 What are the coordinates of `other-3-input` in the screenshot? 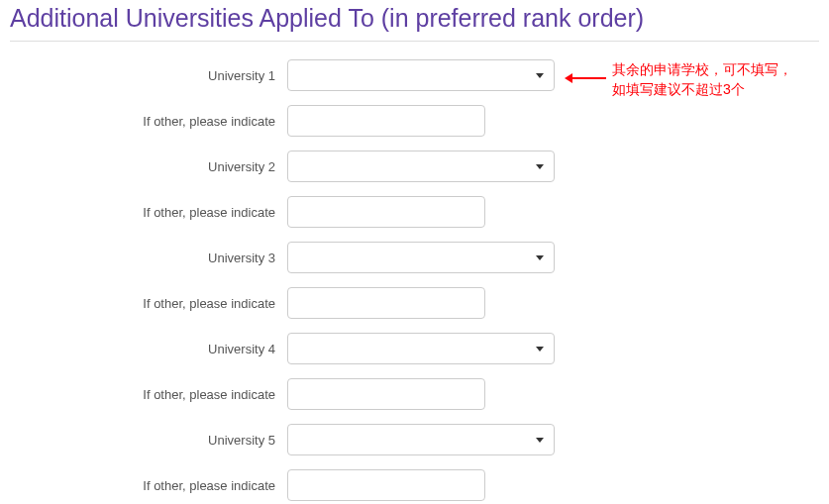 It's located at (386, 303).